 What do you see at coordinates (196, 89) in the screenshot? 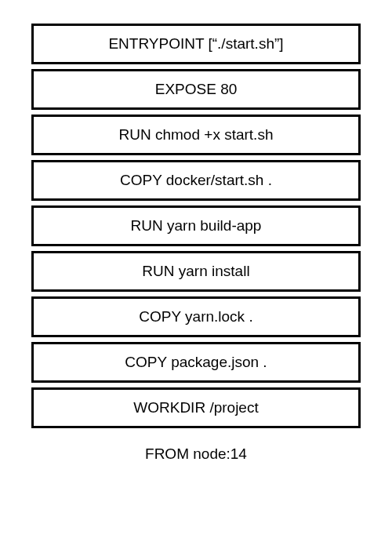
I see `layer-expose: EXPOSE 80` at bounding box center [196, 89].